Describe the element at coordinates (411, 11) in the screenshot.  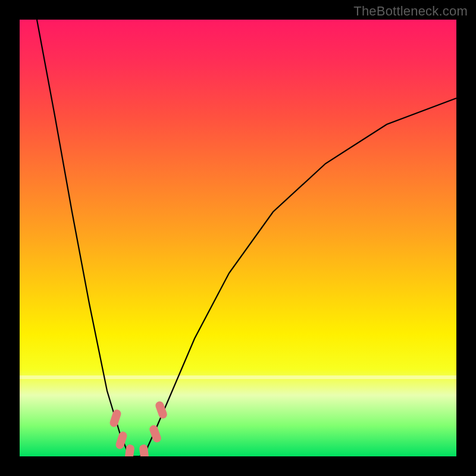
I see `watermark-text: TheBottleneck.com` at that location.